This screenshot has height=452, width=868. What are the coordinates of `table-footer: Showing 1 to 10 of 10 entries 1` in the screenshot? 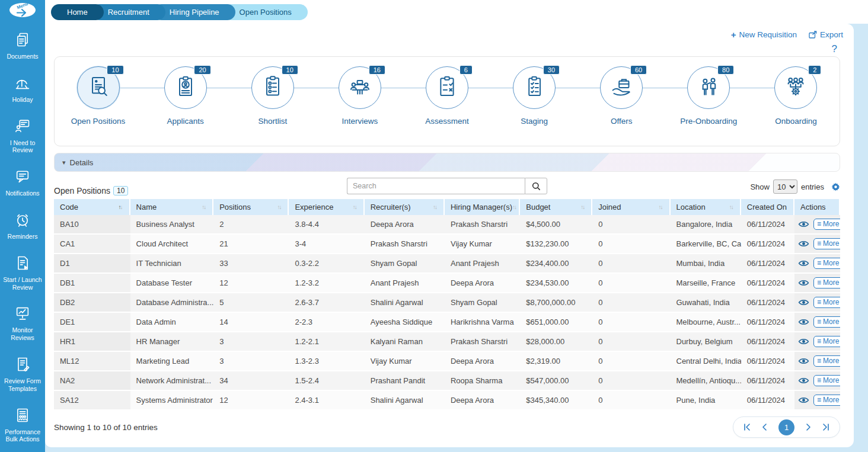 It's located at (447, 427).